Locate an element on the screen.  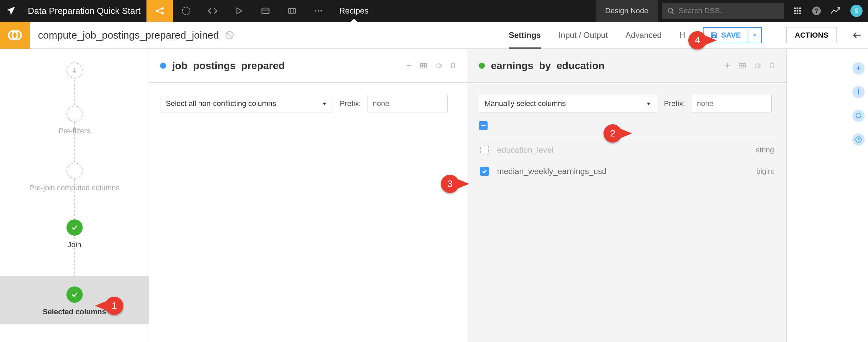
prefix-input-left is located at coordinates (408, 104).